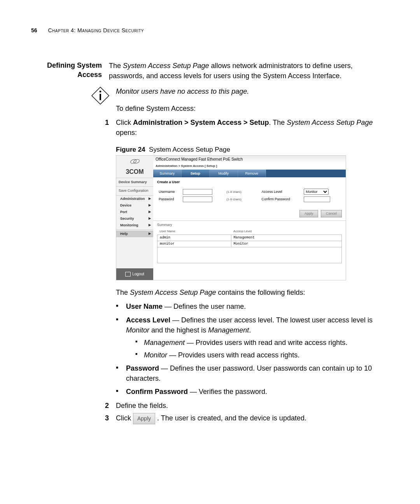 The width and height of the screenshot is (420, 504). What do you see at coordinates (34, 30) in the screenshot?
I see `page-number: 56` at bounding box center [34, 30].